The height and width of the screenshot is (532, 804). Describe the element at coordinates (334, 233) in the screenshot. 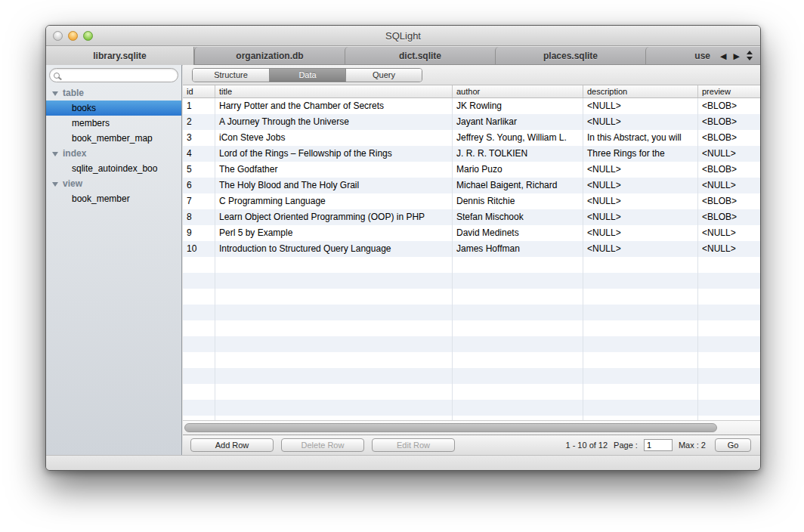

I see `cell-title: Perl 5 by Example` at that location.